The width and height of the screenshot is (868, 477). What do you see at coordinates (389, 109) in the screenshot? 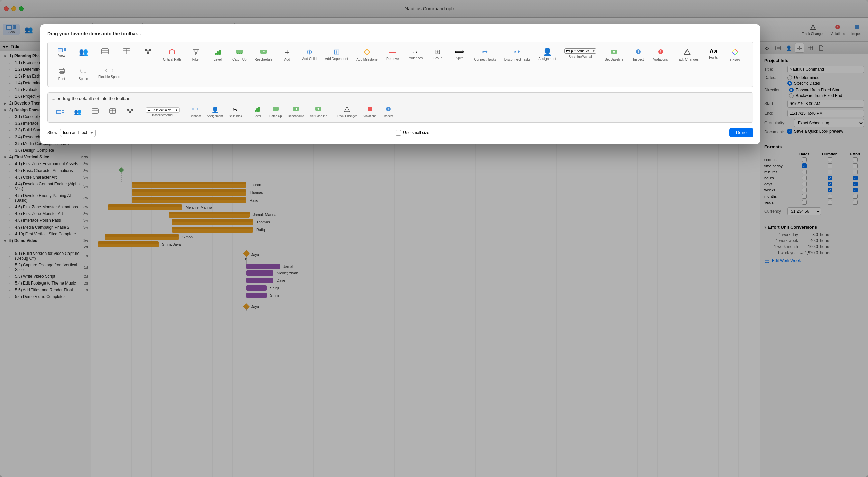
I see `svg-text: i` at bounding box center [389, 109].